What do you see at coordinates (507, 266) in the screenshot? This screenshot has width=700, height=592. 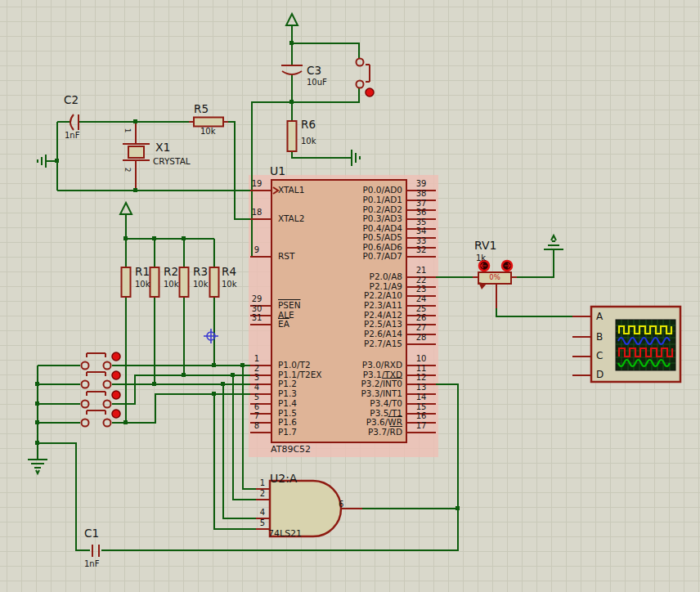 I see `pot-increment-control` at bounding box center [507, 266].